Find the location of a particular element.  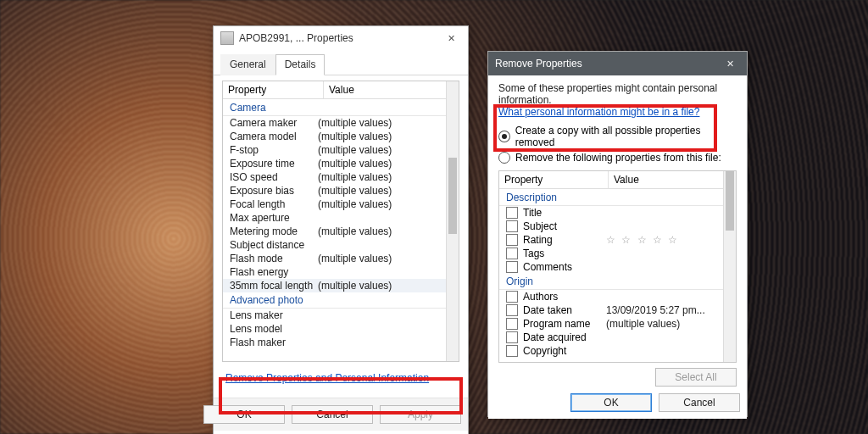

dialog-buttons: OK Cancel Apply is located at coordinates (341, 414).